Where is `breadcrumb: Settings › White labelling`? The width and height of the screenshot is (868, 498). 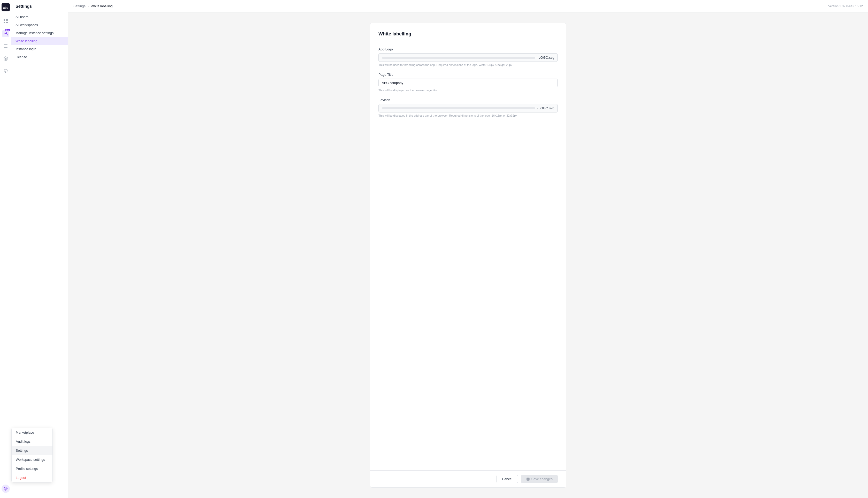
breadcrumb: Settings › White labelling is located at coordinates (93, 6).